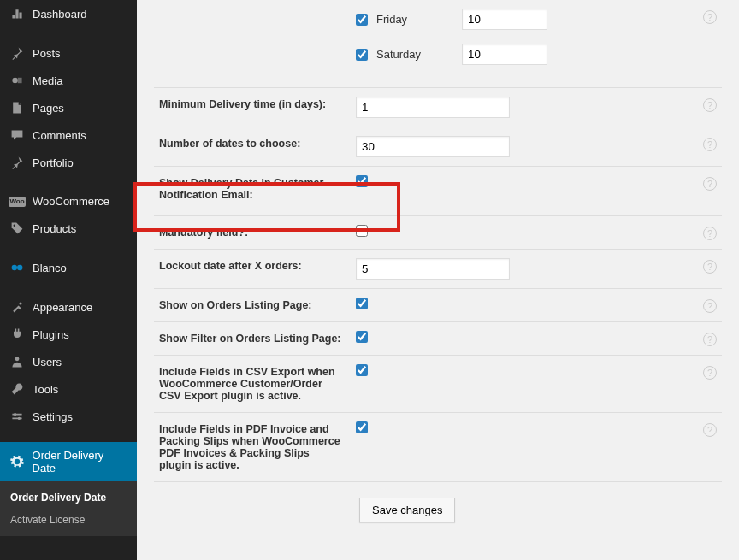 This screenshot has height=560, width=739. I want to click on submenu: Order Delivery Date Activate License, so click(68, 509).